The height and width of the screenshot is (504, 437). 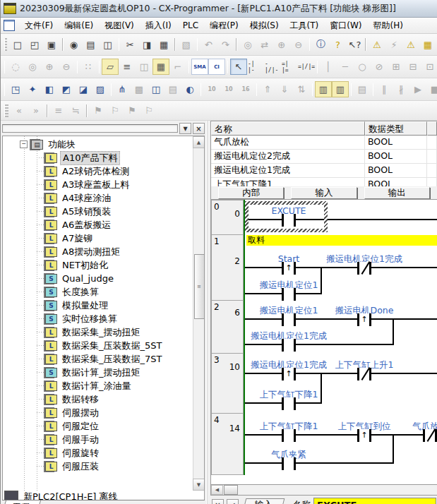 I want to click on tree-item-function-block: LA4球座涂油, so click(x=97, y=198).